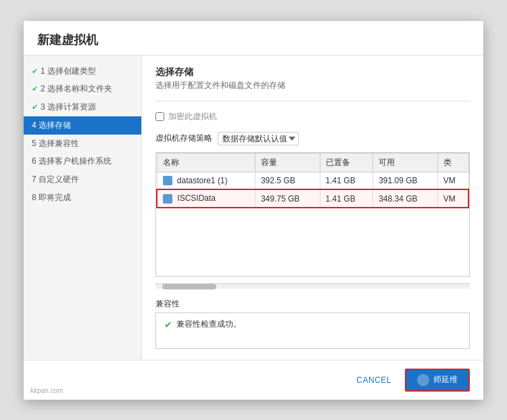 The image size is (507, 420). I want to click on storage-policy-row: 虚拟机存储策略 数据存储默认认值, so click(312, 139).